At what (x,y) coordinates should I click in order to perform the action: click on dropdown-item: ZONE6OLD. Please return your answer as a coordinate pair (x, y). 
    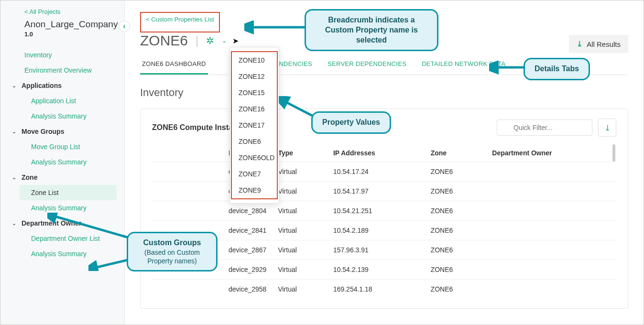
    Looking at the image, I should click on (254, 158).